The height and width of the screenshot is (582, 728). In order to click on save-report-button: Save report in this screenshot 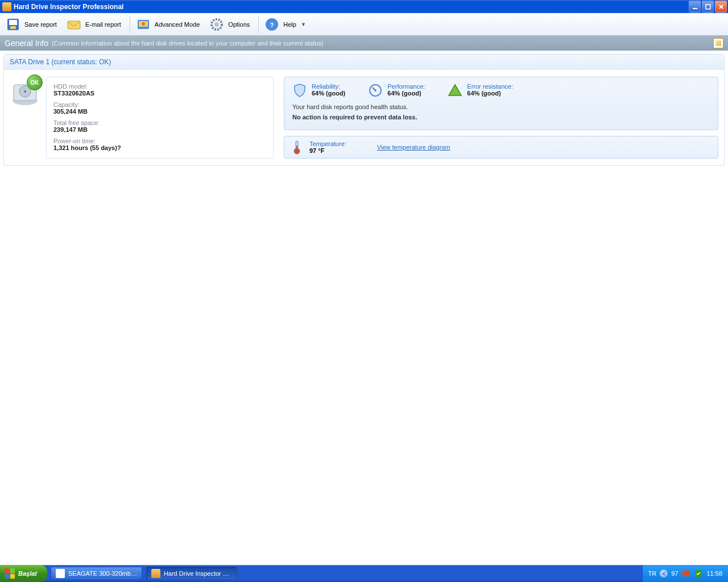, I will do `click(33, 24)`.